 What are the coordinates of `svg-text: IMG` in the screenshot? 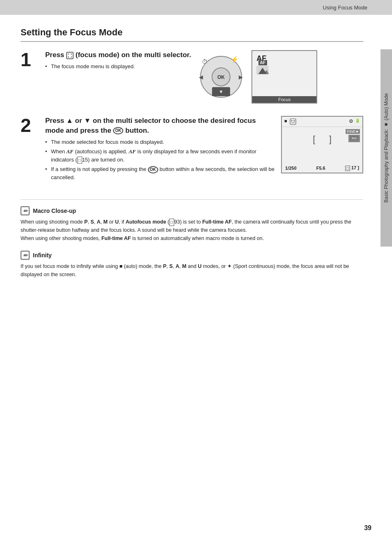 It's located at (354, 138).